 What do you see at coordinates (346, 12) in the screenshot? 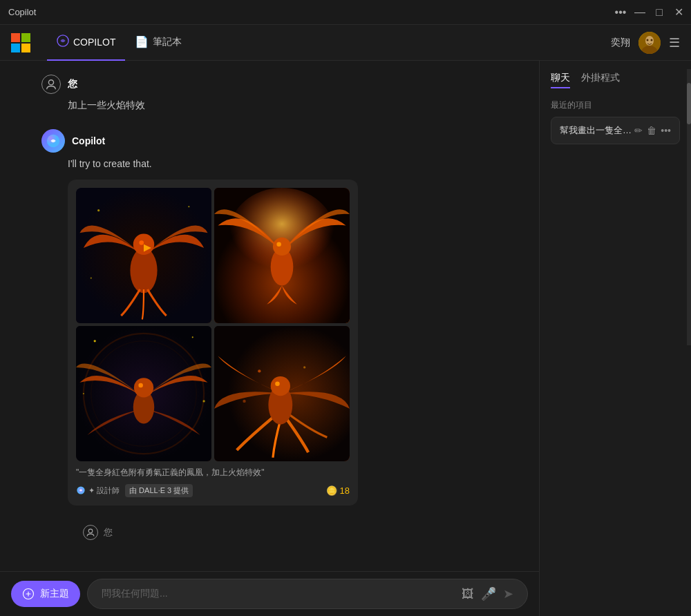
I see `title-bar: Copilot ••• — □ ✕` at bounding box center [346, 12].